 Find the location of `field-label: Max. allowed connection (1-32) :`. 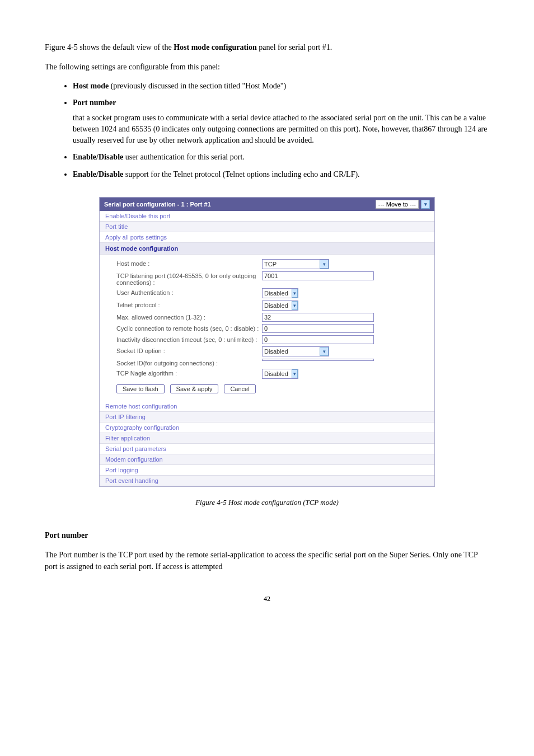

field-label: Max. allowed connection (1-32) : is located at coordinates (189, 317).